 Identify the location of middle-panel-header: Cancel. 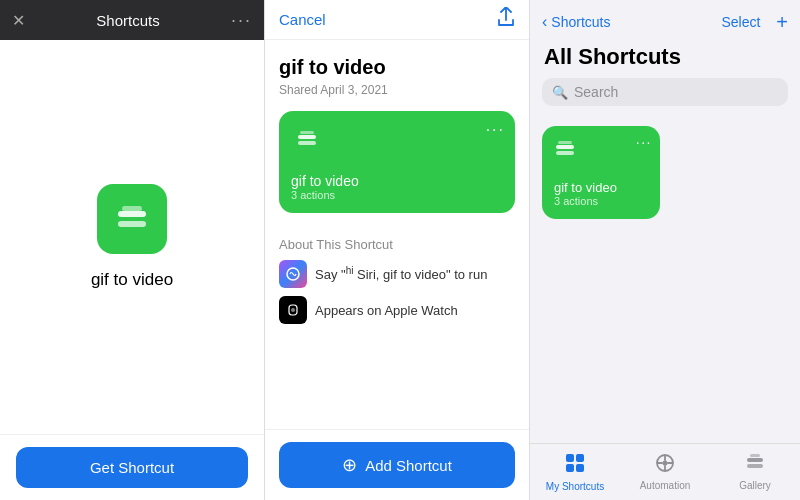
(397, 20).